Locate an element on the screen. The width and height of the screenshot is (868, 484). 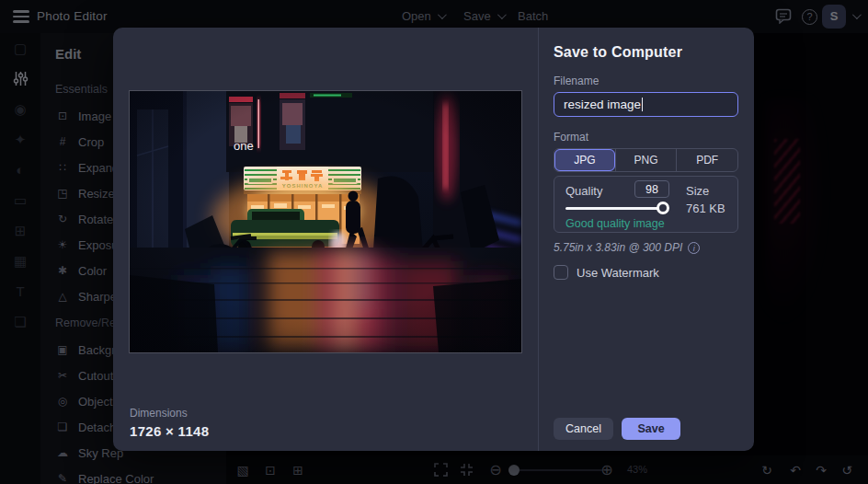
quality-panel: Quality 98 Size 761 KB Good quality imag… is located at coordinates (645, 204).